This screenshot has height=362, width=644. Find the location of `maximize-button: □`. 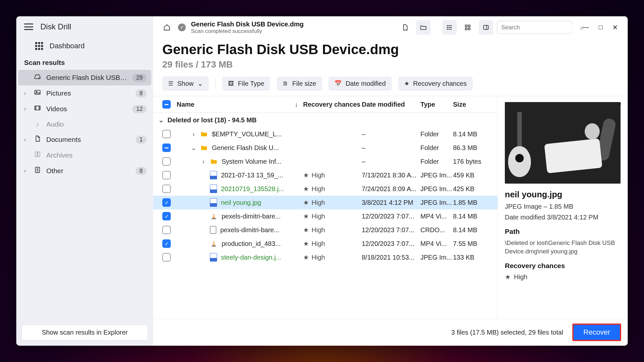

maximize-button: □ is located at coordinates (601, 27).